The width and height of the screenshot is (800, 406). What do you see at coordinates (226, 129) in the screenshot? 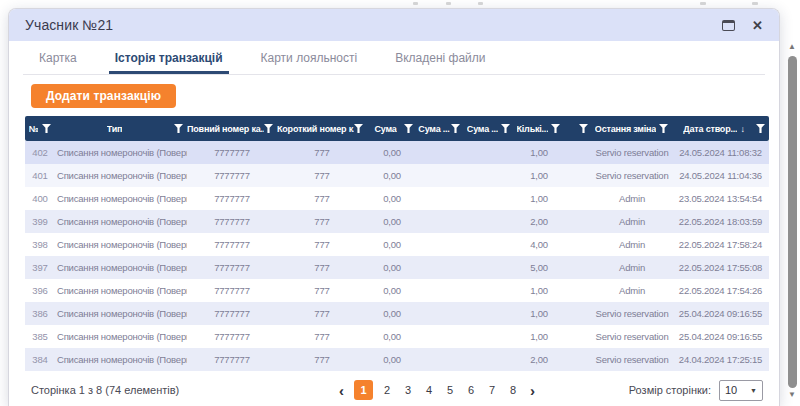
I see `column-header-label: Повний номер ка...` at bounding box center [226, 129].